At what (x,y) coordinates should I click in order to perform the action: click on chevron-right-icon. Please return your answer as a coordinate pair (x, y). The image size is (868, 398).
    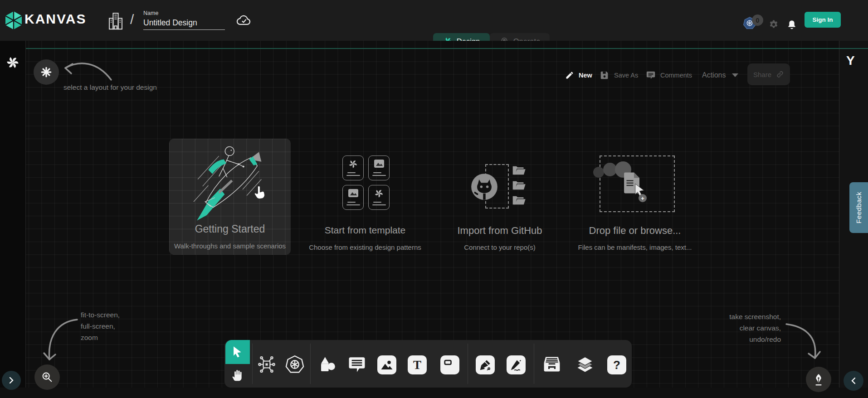
    Looking at the image, I should click on (11, 380).